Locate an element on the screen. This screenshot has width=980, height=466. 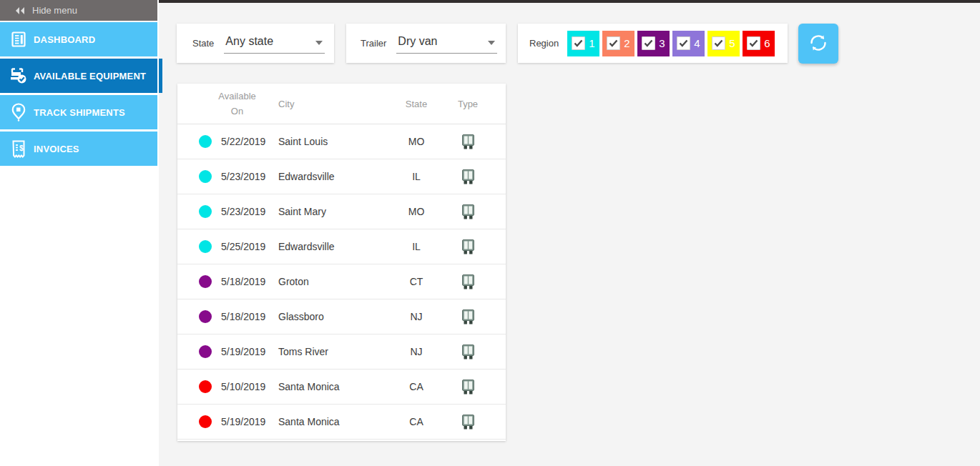
sidebar-item-track-shipments: TRACK SHIPMENTS is located at coordinates (79, 112).